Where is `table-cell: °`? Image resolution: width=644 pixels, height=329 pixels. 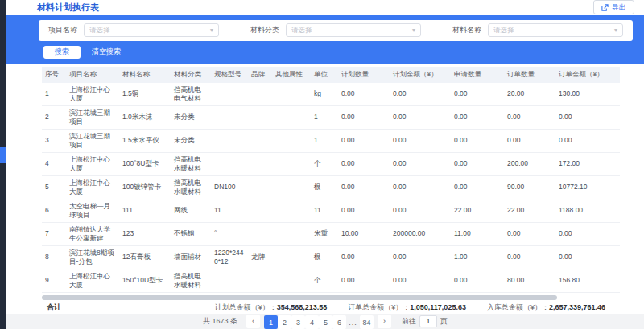
table-cell: ° is located at coordinates (229, 233).